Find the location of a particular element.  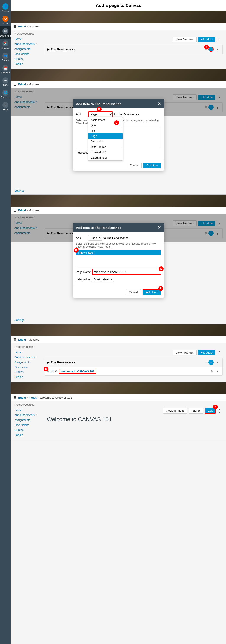

sidebar-item-admin: ⚙ Admin is located at coordinates (6, 20).